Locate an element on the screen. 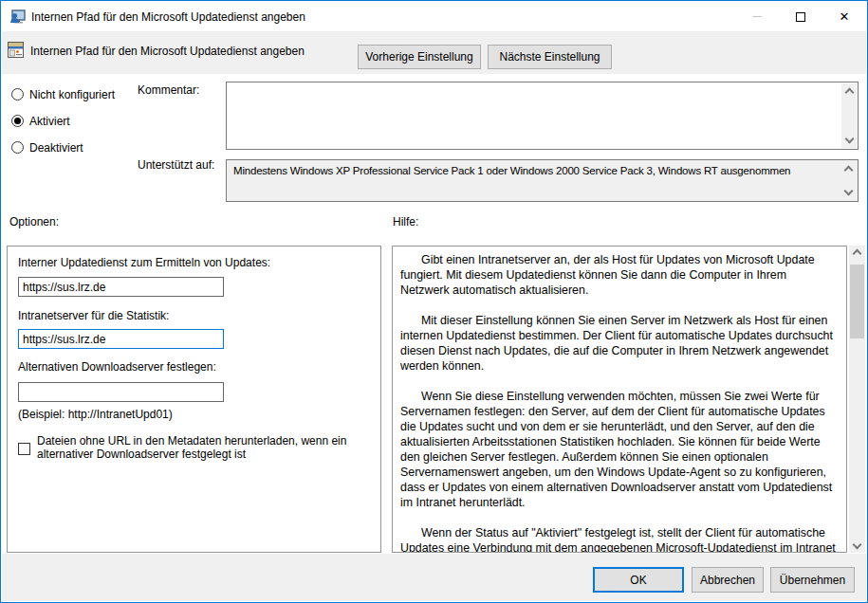  radio-label: Nicht konfiguriert is located at coordinates (72, 95).